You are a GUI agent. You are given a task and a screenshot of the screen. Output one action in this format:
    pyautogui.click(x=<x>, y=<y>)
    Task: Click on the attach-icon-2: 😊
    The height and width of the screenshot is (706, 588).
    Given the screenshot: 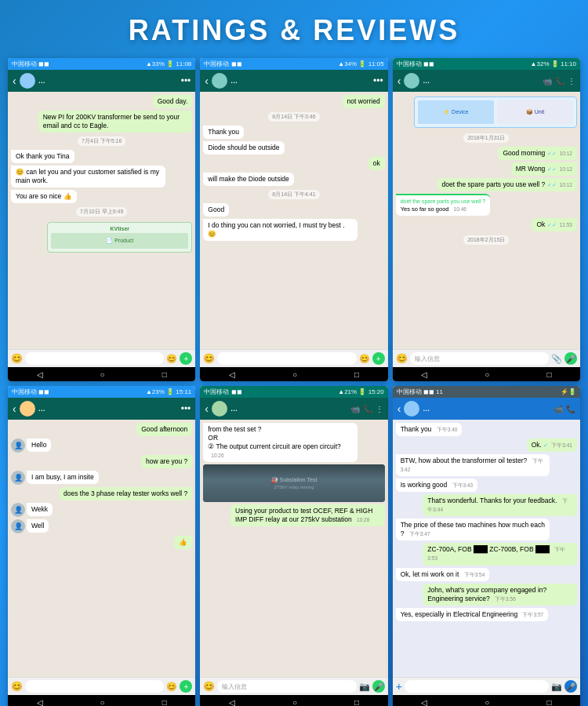 What is the action you would take?
    pyautogui.click(x=365, y=359)
    